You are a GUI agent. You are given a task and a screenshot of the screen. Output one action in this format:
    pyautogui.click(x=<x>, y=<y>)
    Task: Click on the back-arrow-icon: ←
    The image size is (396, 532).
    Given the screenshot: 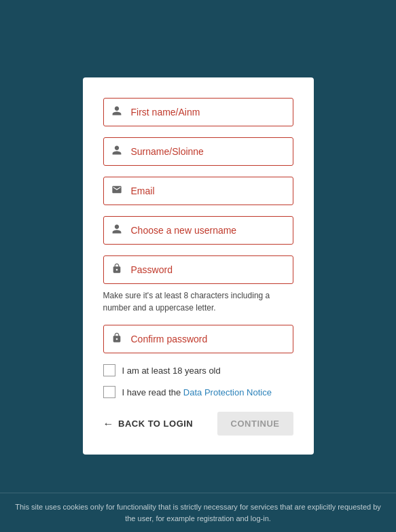 What is the action you would take?
    pyautogui.click(x=109, y=424)
    